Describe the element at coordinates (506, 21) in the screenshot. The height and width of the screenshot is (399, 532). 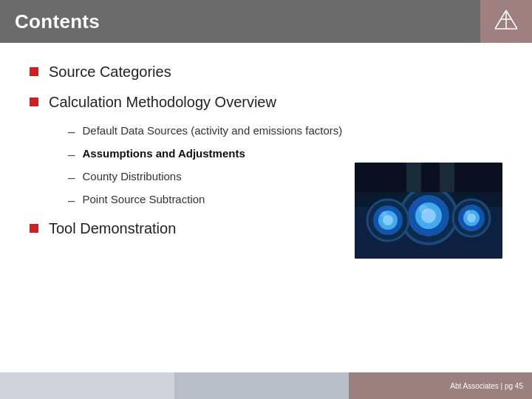
I see `logo-icon` at that location.